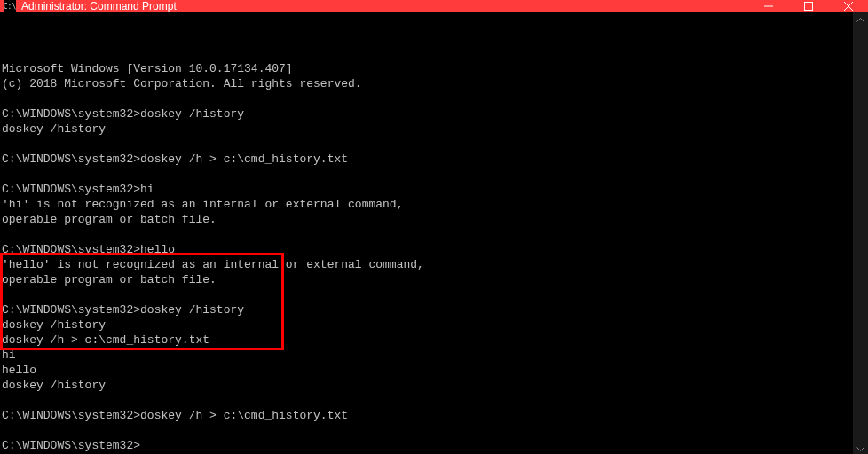 The height and width of the screenshot is (454, 868). What do you see at coordinates (809, 6) in the screenshot?
I see `maximize-icon` at bounding box center [809, 6].